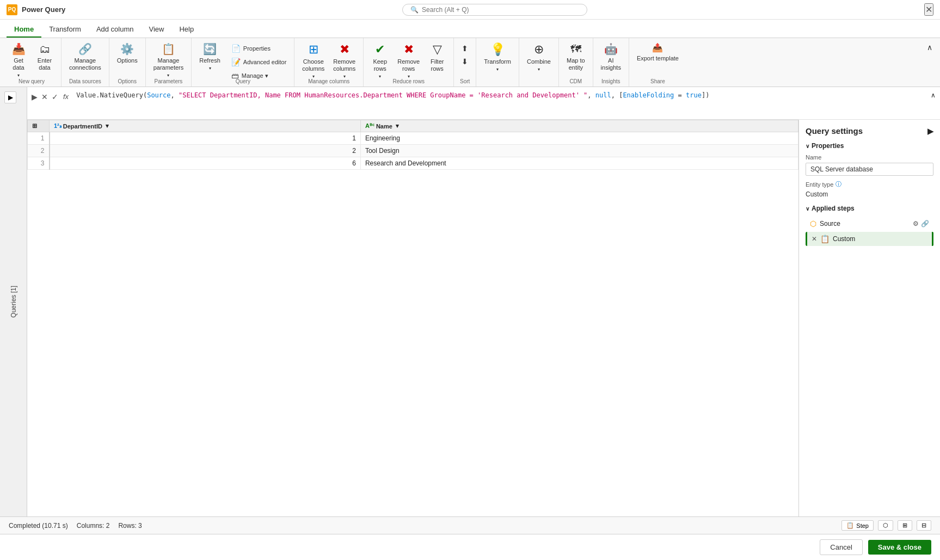 Image resolution: width=940 pixels, height=560 pixels. What do you see at coordinates (850, 526) in the screenshot?
I see `step-view-icon: 📋` at bounding box center [850, 526].